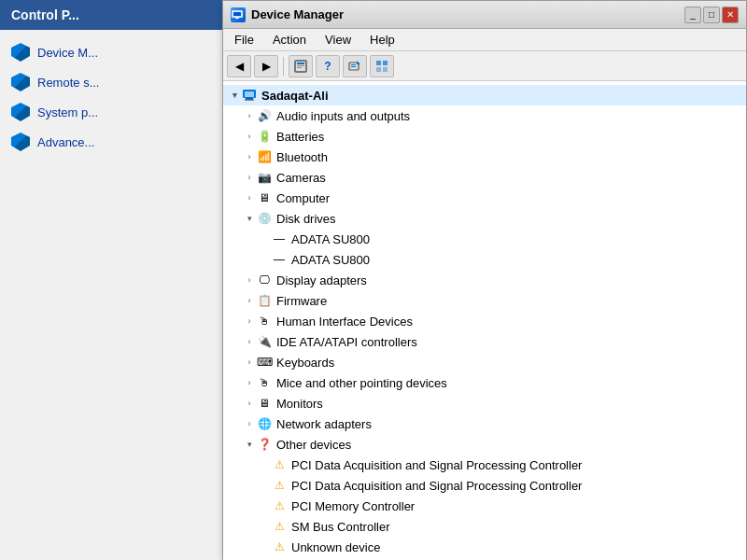 This screenshot has height=560, width=747. What do you see at coordinates (301, 66) in the screenshot?
I see `properties-icon` at bounding box center [301, 66].